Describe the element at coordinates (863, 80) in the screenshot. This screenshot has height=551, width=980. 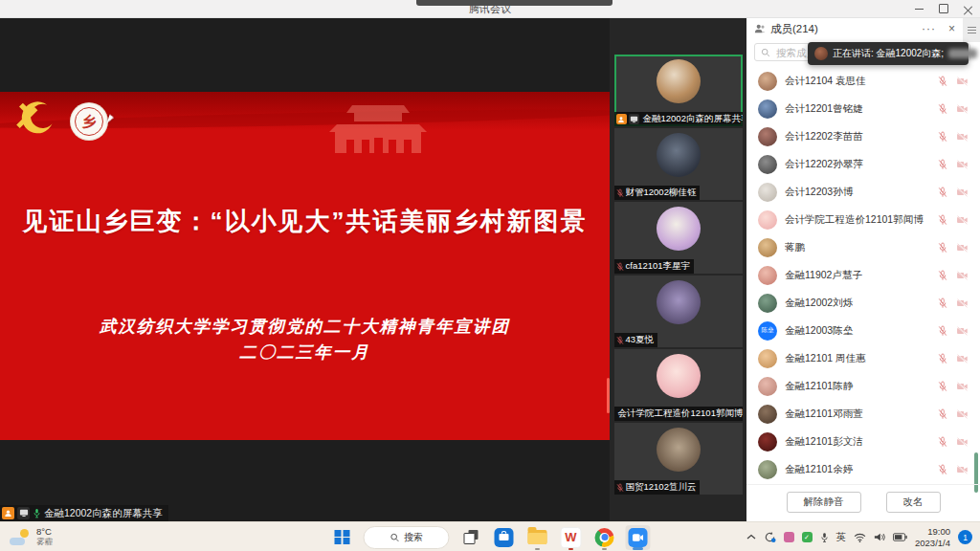
I see `member-row: 会计12104 袁思佳` at that location.